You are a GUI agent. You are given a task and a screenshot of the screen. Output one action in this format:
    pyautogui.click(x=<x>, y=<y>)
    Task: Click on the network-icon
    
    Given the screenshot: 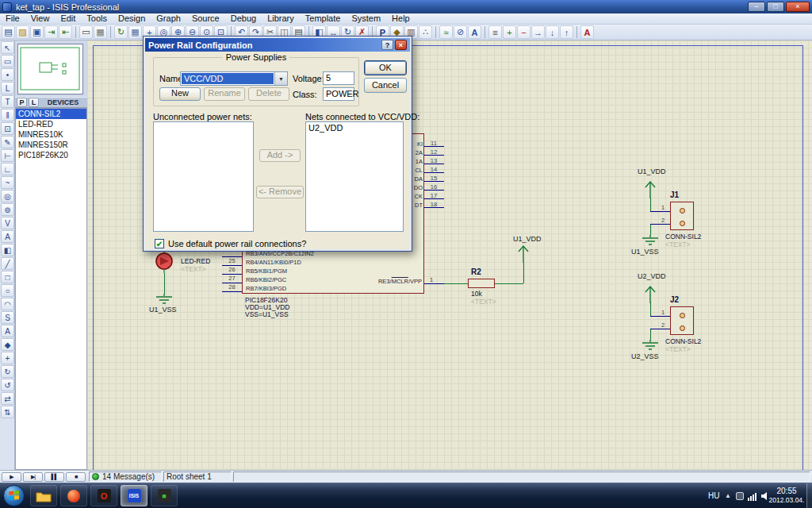 What is the action you would take?
    pyautogui.click(x=753, y=496)
    